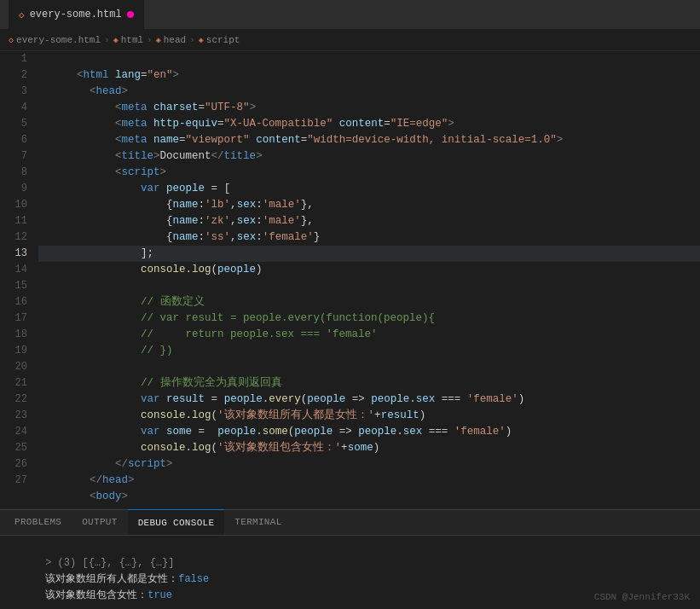  What do you see at coordinates (642, 597) in the screenshot?
I see `watermark: CSDN @Jennifer33K` at bounding box center [642, 597].